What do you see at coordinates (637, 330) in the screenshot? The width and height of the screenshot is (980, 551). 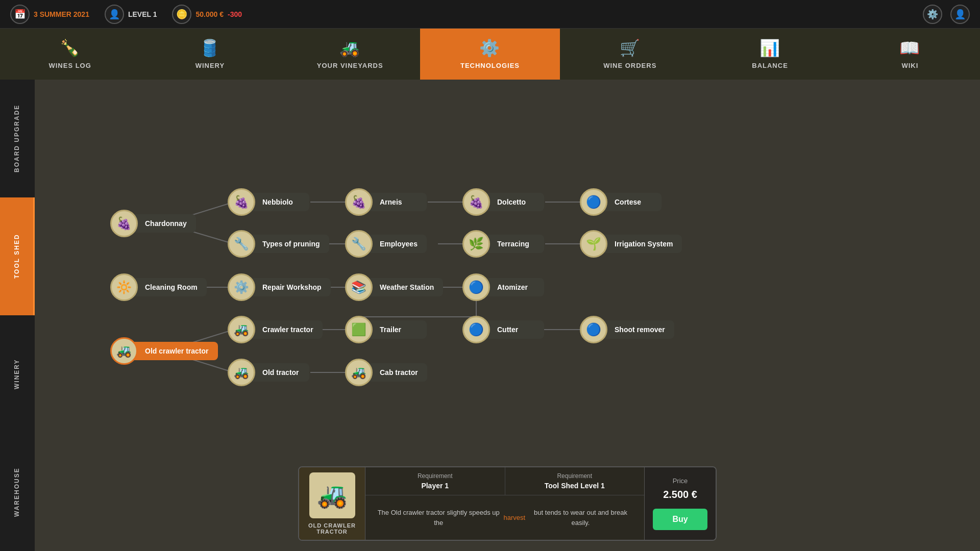 I see `tech-node-label-shoot-remover: Shoot remover` at bounding box center [637, 330].